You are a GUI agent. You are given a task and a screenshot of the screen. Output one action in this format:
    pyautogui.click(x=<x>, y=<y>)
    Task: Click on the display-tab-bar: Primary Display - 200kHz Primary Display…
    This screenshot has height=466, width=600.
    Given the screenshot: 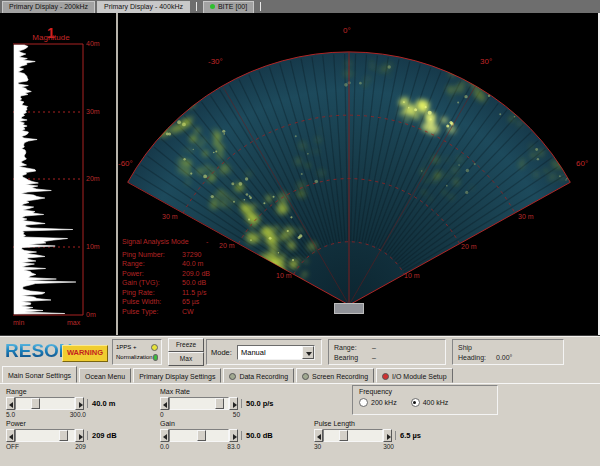 What is the action you would take?
    pyautogui.click(x=300, y=7)
    